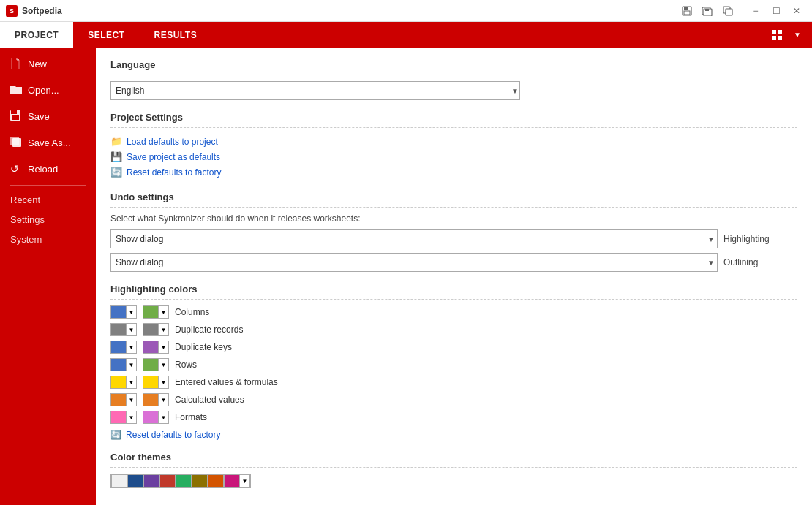 The height and width of the screenshot is (505, 812). What do you see at coordinates (315, 91) in the screenshot?
I see `language-dropdown: English French German Spanish` at bounding box center [315, 91].